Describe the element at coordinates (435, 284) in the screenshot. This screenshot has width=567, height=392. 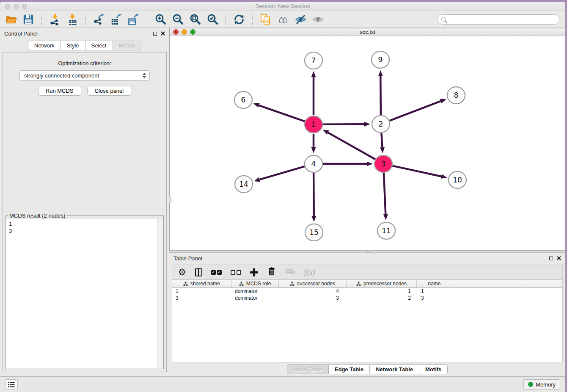
I see `column-header: name` at that location.